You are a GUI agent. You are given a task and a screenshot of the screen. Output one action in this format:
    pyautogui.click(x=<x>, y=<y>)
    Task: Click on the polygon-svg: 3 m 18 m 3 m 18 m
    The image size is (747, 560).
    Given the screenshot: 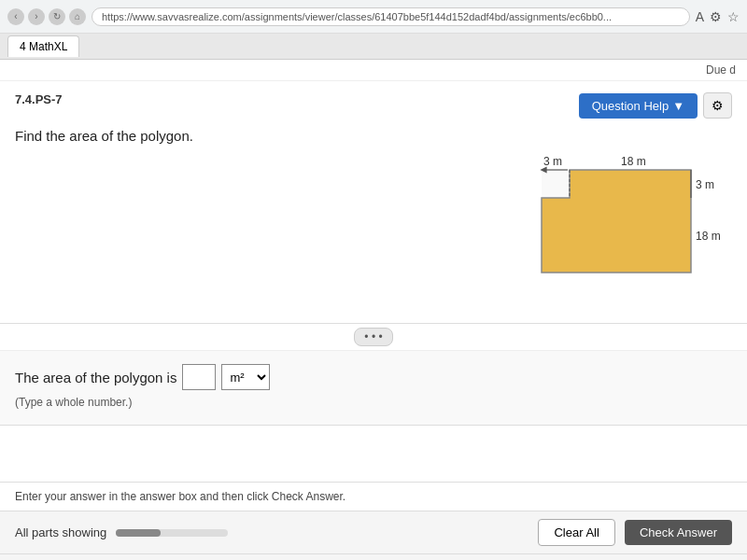 What is the action you would take?
    pyautogui.click(x=626, y=209)
    